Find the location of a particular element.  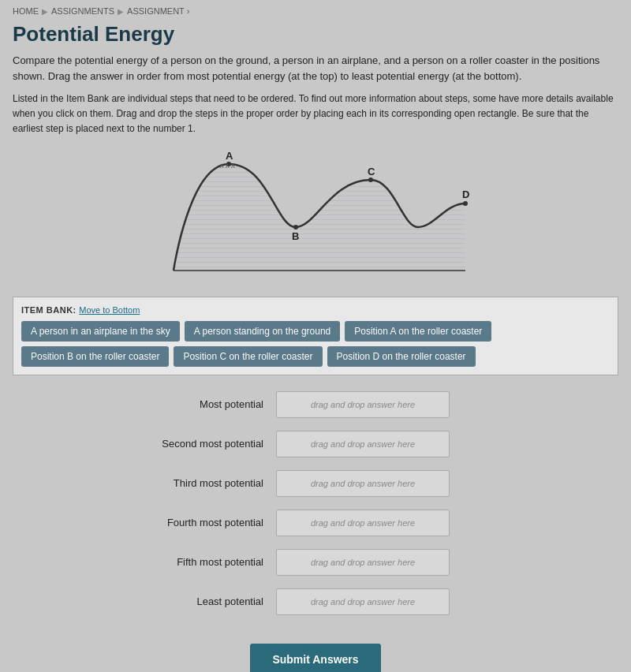

breadcrumb-current: ASSIGNMENT › is located at coordinates (158, 11).